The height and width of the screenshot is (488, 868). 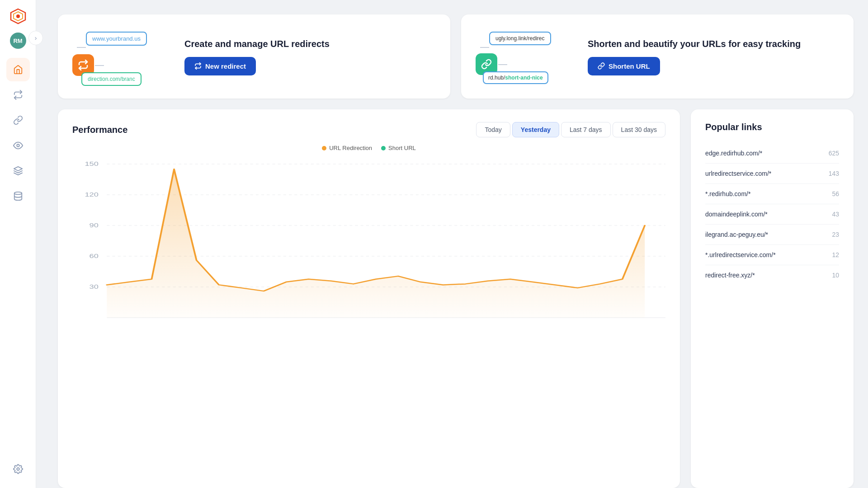 I want to click on svg-text: 60, so click(x=94, y=256).